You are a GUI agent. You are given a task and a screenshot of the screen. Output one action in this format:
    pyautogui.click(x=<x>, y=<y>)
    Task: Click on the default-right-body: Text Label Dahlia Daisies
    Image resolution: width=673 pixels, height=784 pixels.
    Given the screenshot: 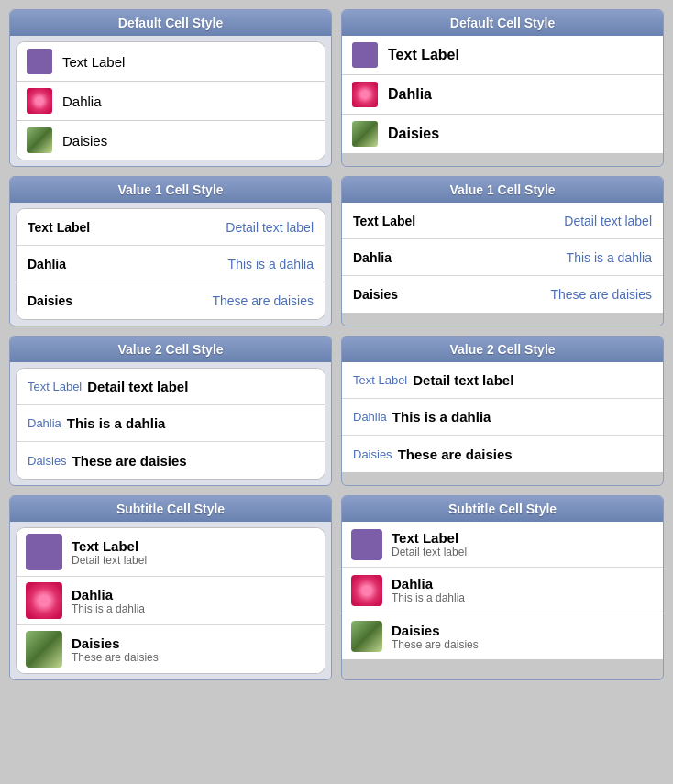 What is the action you would take?
    pyautogui.click(x=502, y=94)
    